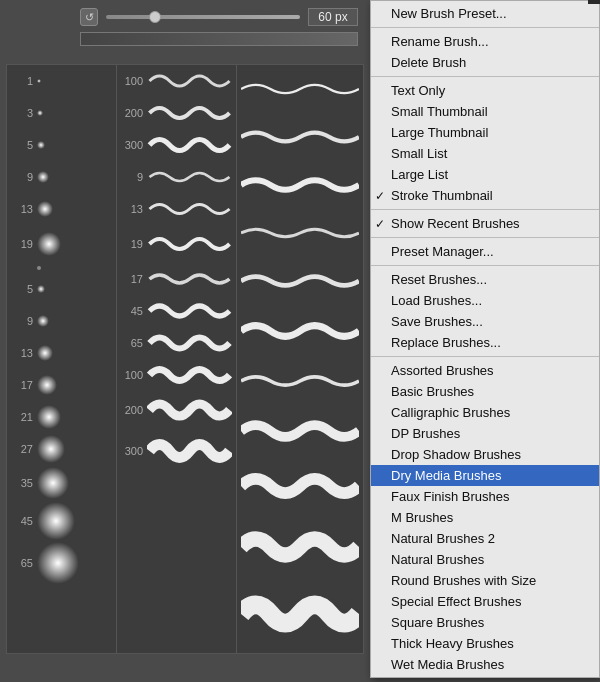 The height and width of the screenshot is (682, 600). What do you see at coordinates (176, 209) in the screenshot?
I see `stroke-13: 13` at bounding box center [176, 209].